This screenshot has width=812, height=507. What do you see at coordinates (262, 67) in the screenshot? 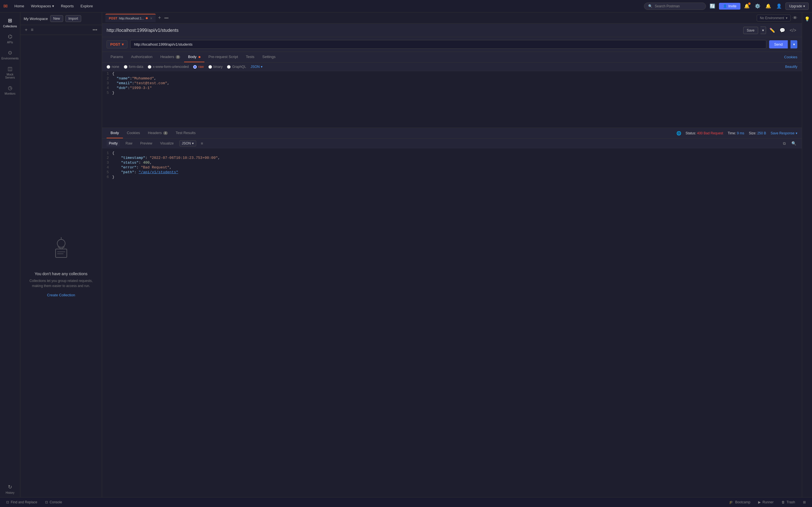
I see `json-selector-chevron-icon: ▾` at bounding box center [262, 67].